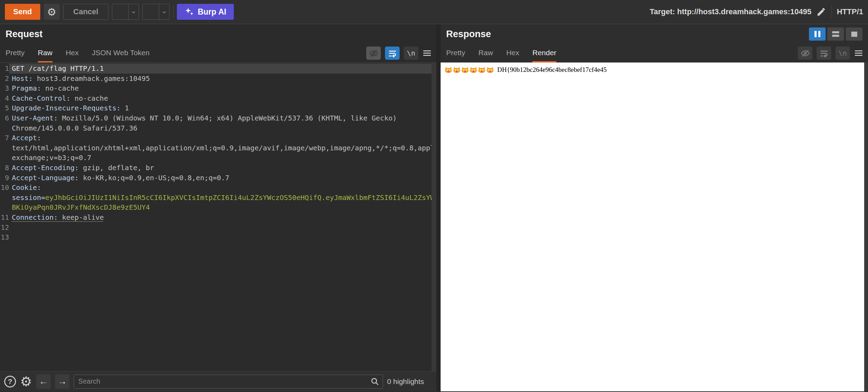 This screenshot has width=868, height=392. What do you see at coordinates (439, 208) in the screenshot?
I see `panel-divider` at bounding box center [439, 208].